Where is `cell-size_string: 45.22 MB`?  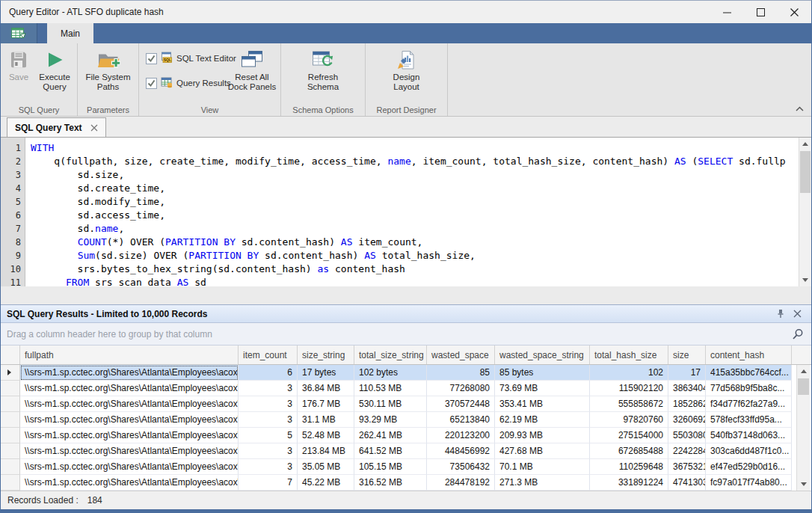
cell-size_string: 45.22 MB is located at coordinates (326, 483).